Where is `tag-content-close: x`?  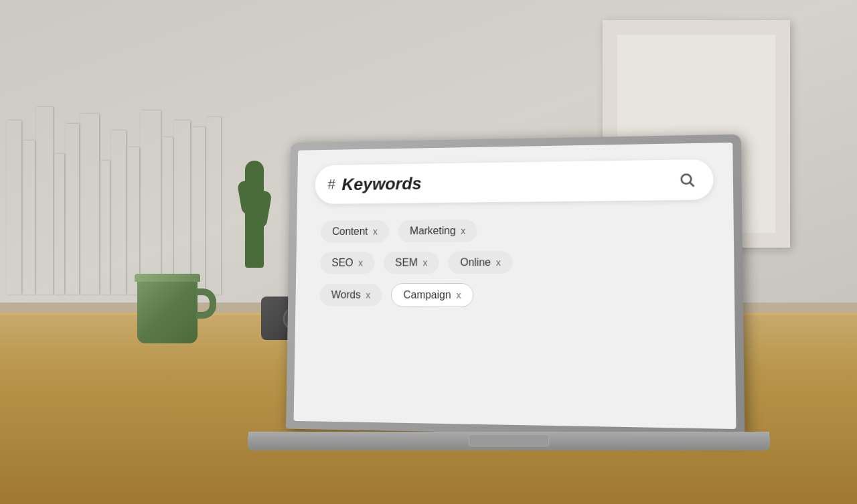 tag-content-close: x is located at coordinates (375, 232).